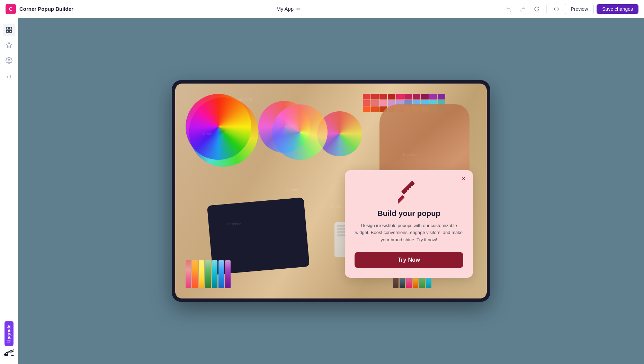 This screenshot has height=364, width=644. Describe the element at coordinates (208, 274) in the screenshot. I see `bottom-swatches` at that location.